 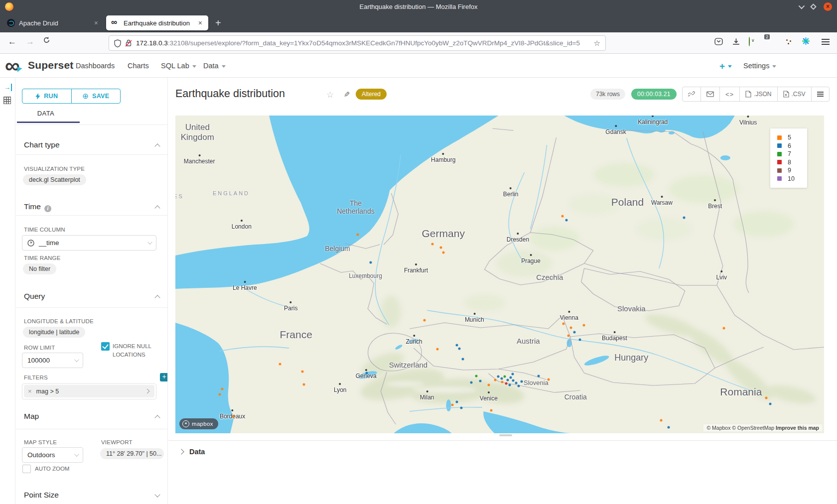 What do you see at coordinates (139, 66) in the screenshot?
I see `nav-item-charts: Charts` at bounding box center [139, 66].